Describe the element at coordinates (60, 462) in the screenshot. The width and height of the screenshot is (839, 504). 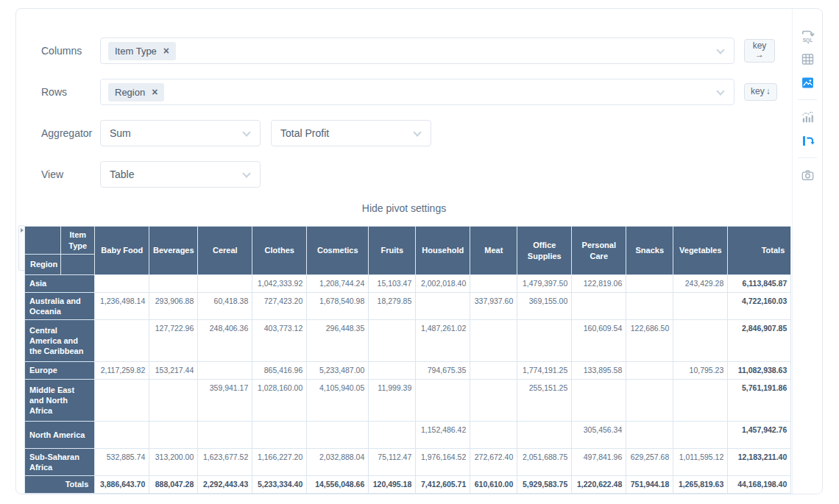
I see `row-header: Sub-Saharan Africa` at that location.